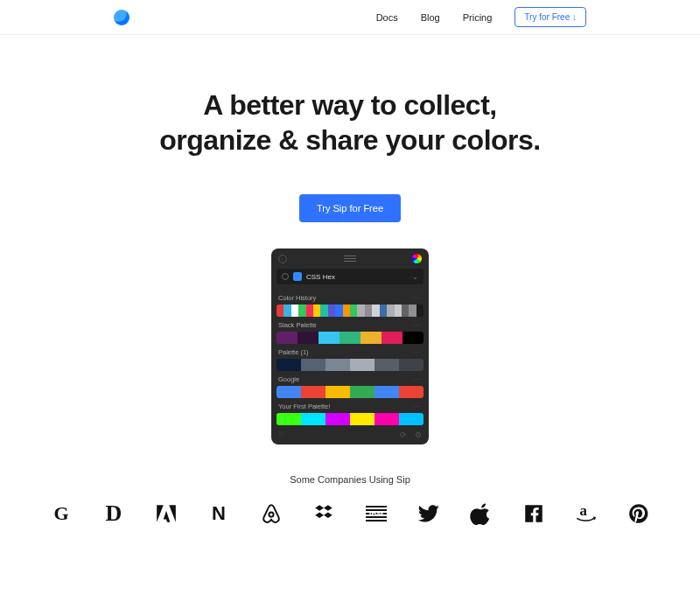 The width and height of the screenshot is (700, 602). What do you see at coordinates (298, 326) in the screenshot?
I see `section-slack-label: Slack Palette` at bounding box center [298, 326].